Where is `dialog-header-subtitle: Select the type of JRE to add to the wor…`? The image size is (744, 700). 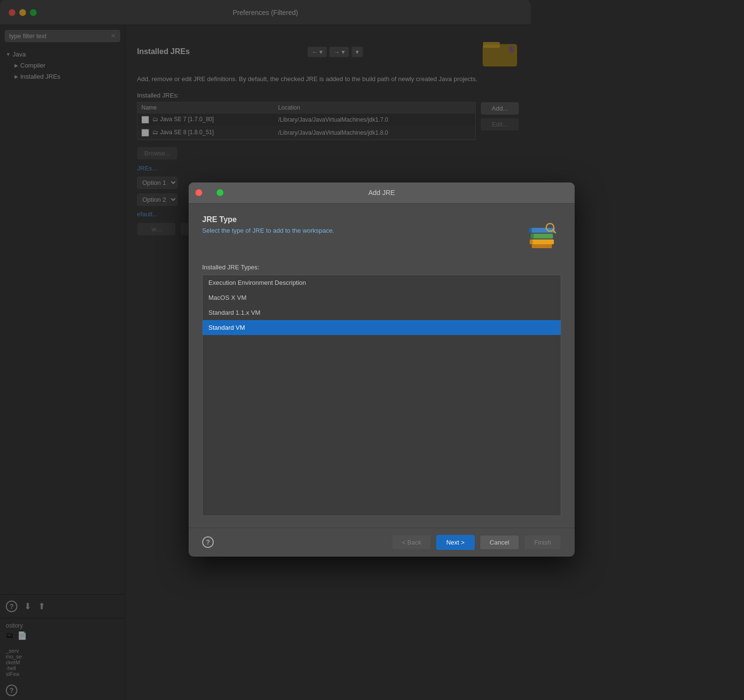 dialog-header-subtitle: Select the type of JRE to add to the wor… is located at coordinates (362, 231).